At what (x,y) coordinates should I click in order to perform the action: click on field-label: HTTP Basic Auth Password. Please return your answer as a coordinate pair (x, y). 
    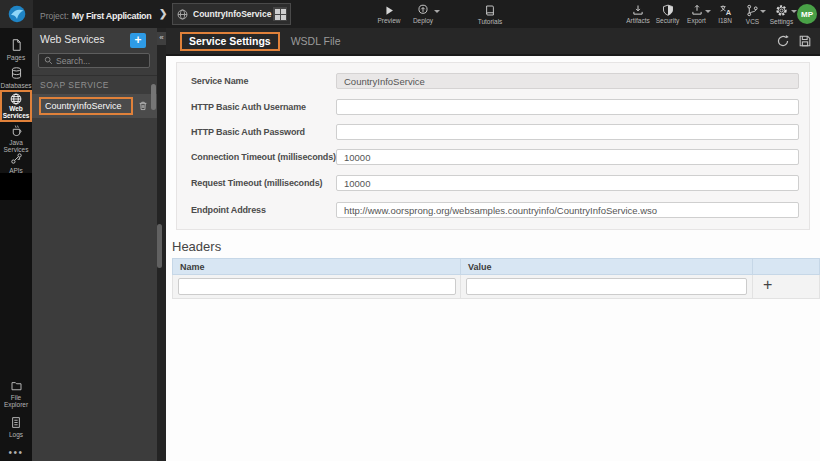
    Looking at the image, I should click on (248, 132).